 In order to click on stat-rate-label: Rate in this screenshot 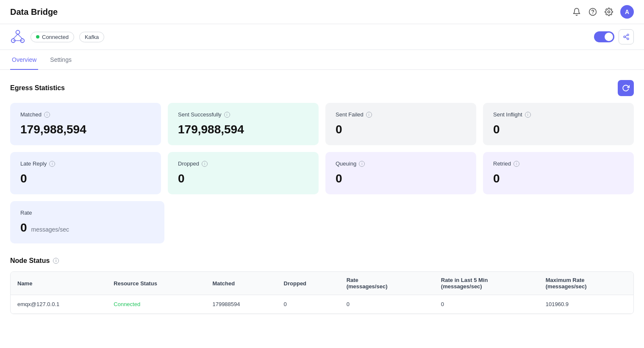, I will do `click(87, 213)`.